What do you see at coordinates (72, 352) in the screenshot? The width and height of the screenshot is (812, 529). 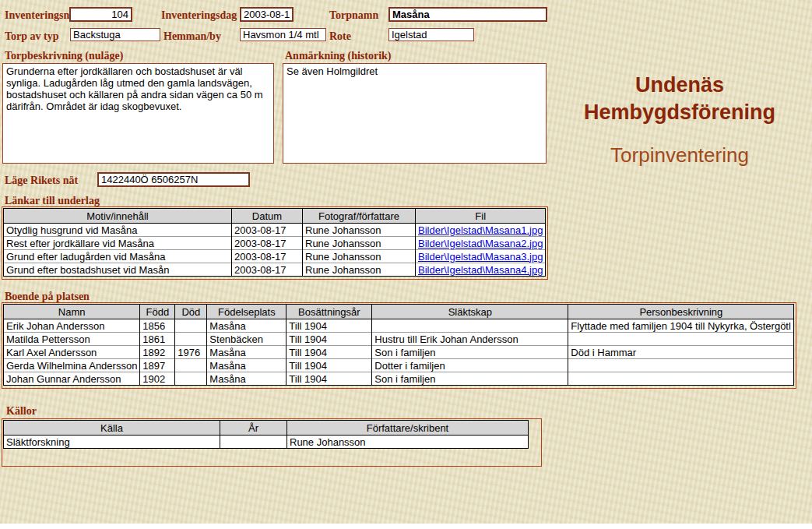 I see `namn-cell: Karl Axel Andersson` at bounding box center [72, 352].